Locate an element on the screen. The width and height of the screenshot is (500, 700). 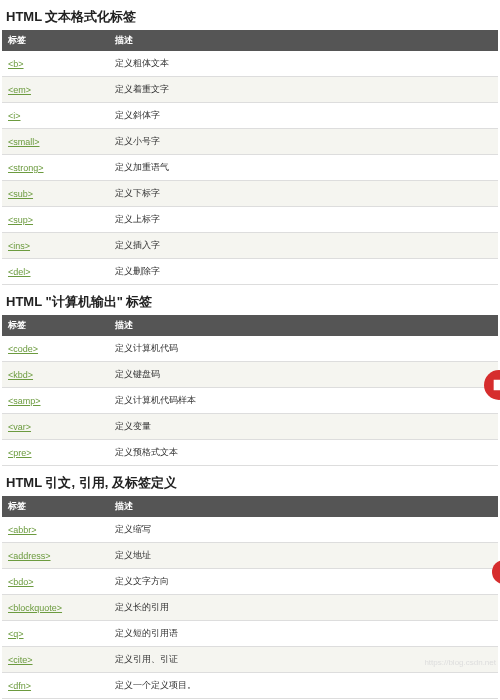
tag-link: <abbr> is located at coordinates (22, 530).